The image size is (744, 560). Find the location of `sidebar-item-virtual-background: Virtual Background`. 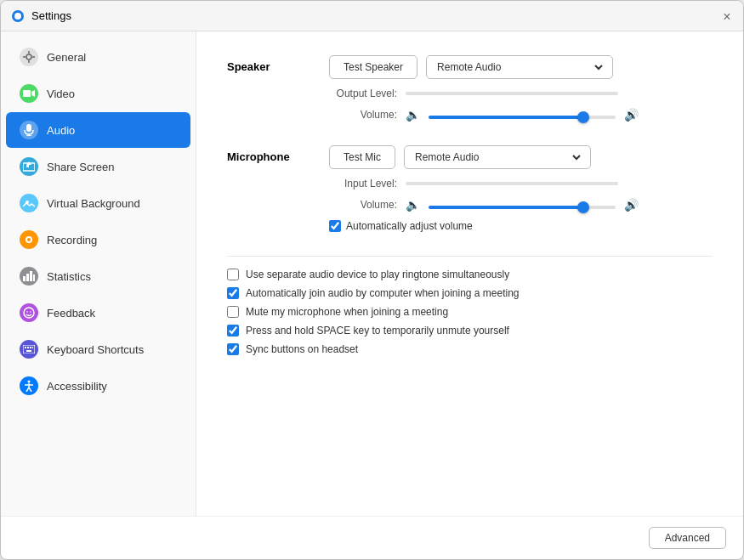

sidebar-item-virtual-background: Virtual Background is located at coordinates (99, 203).